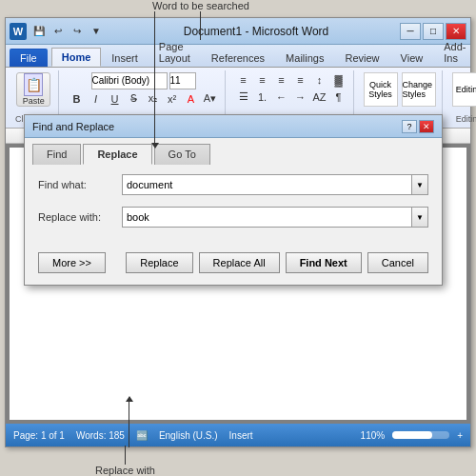  I want to click on replace-button: Replace, so click(159, 263).